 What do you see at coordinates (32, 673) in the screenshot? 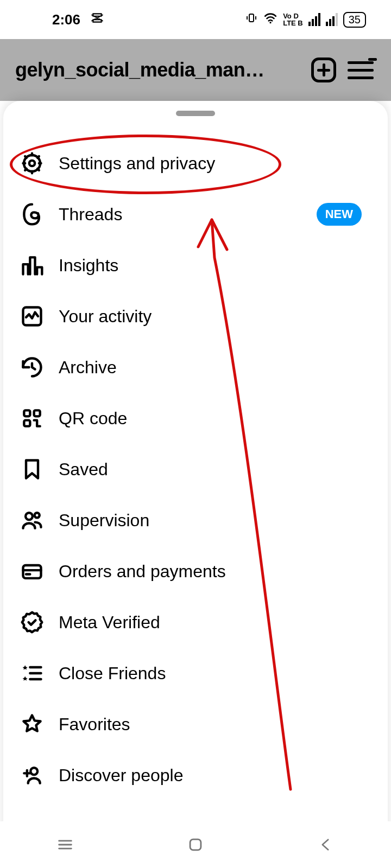
I see `list-star-icon` at bounding box center [32, 673].